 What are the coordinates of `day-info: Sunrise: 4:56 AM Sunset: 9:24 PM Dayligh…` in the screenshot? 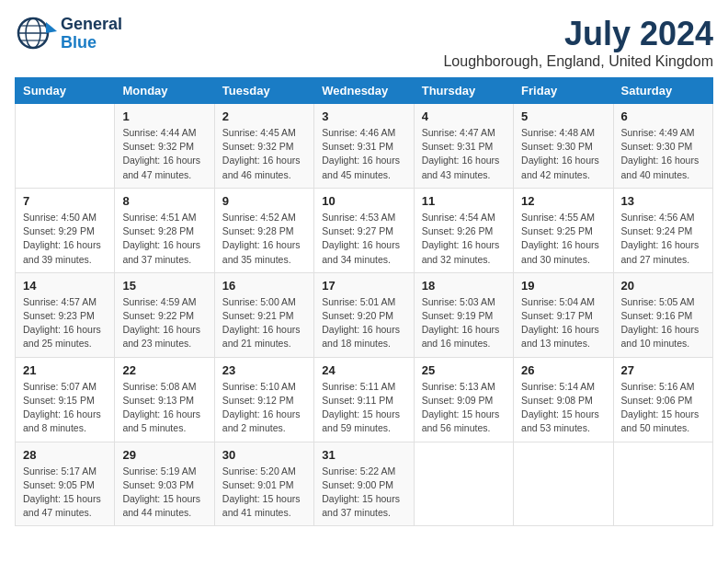 It's located at (664, 239).